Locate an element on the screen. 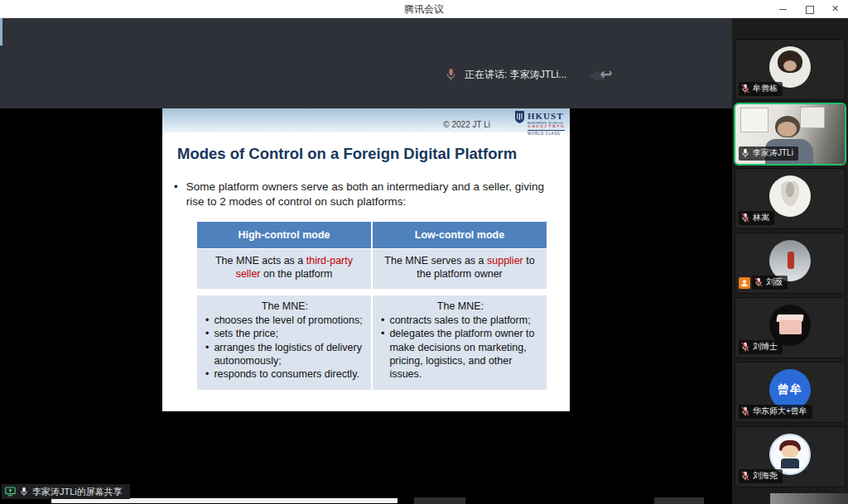 Image resolution: width=848 pixels, height=504 pixels. logo-tagline: WORLD CLASS is located at coordinates (547, 132).